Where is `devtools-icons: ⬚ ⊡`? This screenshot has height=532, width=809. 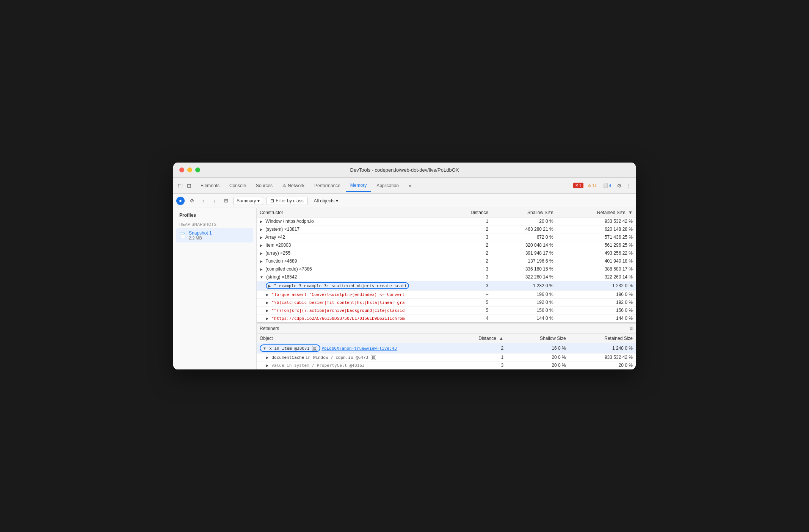 devtools-icons: ⬚ ⊡ is located at coordinates (185, 186).